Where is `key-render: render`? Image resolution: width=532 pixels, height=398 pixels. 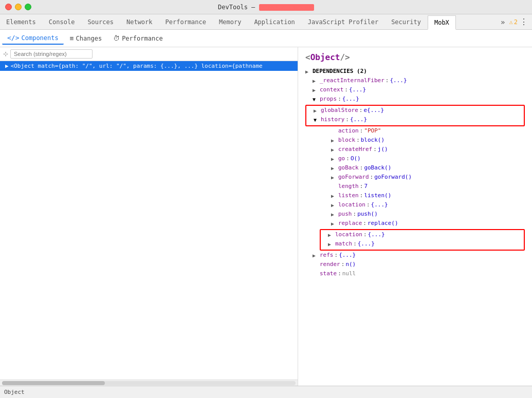
key-render: render is located at coordinates (330, 264).